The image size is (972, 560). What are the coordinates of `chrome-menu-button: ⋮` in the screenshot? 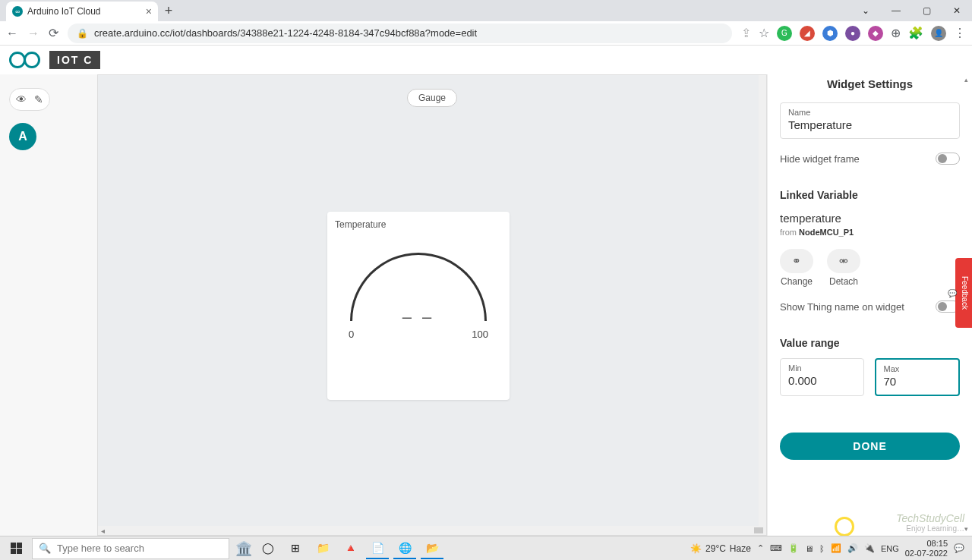 It's located at (960, 33).